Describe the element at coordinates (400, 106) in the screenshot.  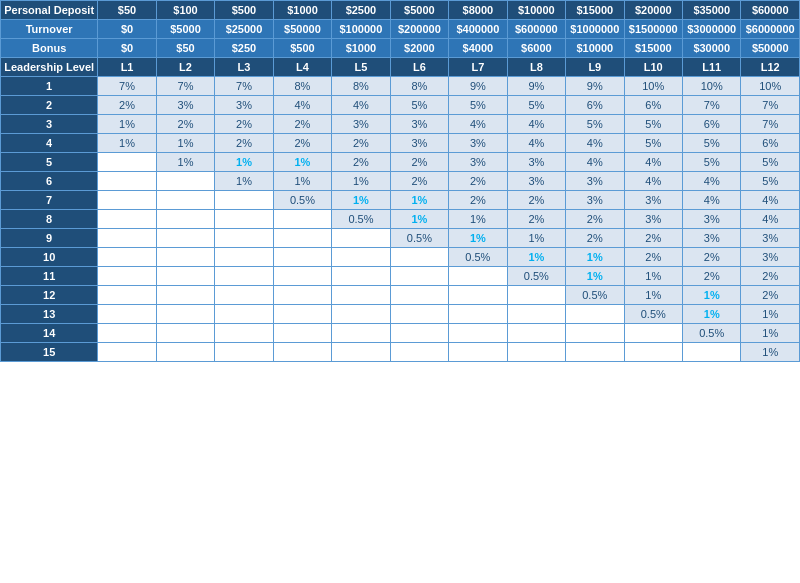
I see `table-row: 22%3%3%4%4%5%5%5%6%6%7%7%` at that location.